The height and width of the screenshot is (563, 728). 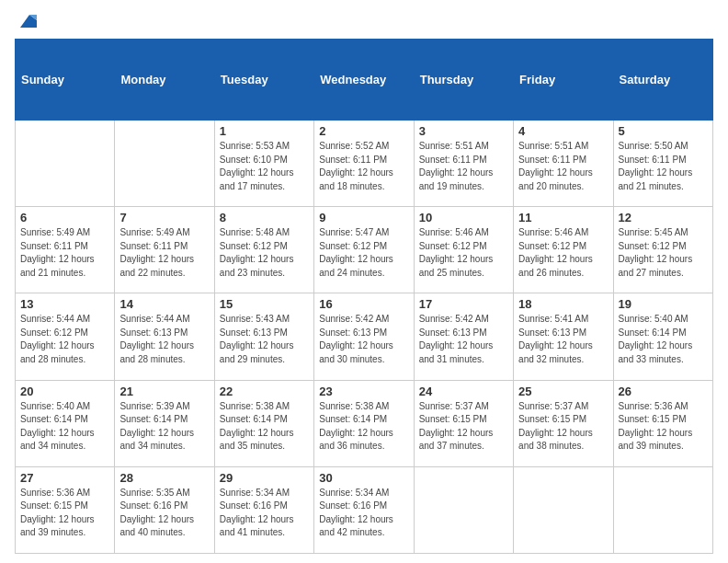 I want to click on day-number: 27, so click(x=64, y=478).